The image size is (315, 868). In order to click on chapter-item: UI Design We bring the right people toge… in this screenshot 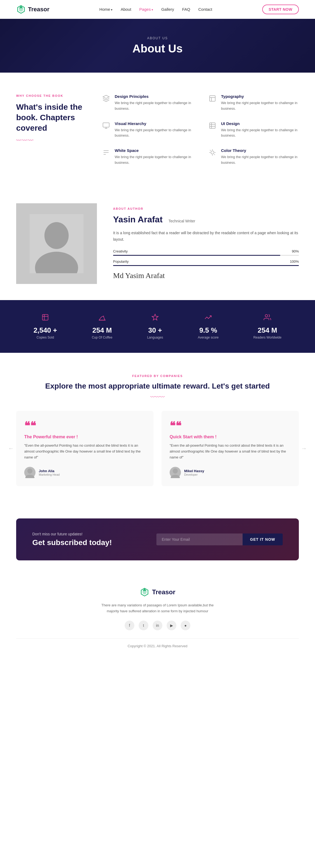, I will do `click(254, 130)`.